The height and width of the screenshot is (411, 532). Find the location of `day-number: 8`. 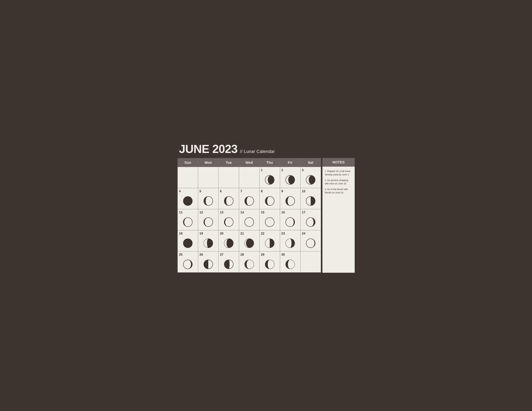

day-number: 8 is located at coordinates (262, 191).